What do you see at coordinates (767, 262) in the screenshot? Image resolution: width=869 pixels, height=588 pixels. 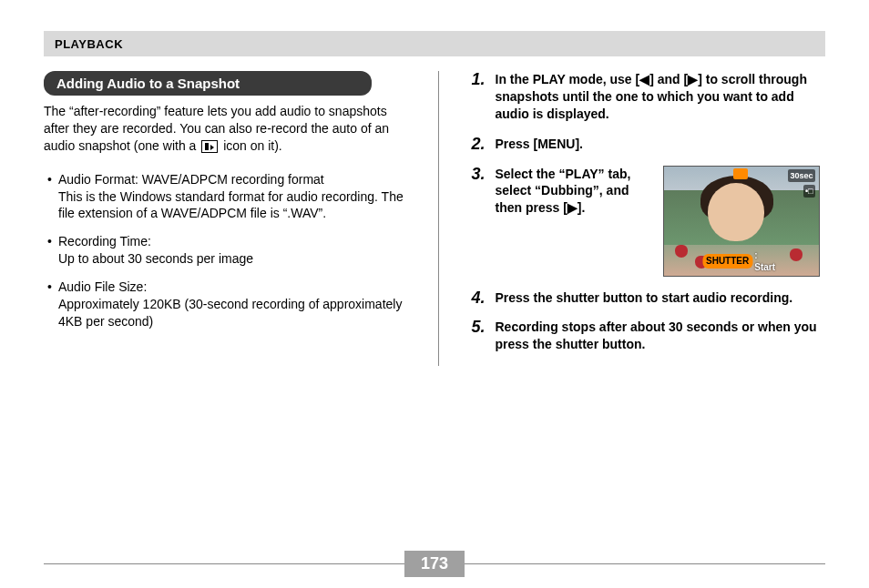 I see `start-label: : Start` at bounding box center [767, 262].